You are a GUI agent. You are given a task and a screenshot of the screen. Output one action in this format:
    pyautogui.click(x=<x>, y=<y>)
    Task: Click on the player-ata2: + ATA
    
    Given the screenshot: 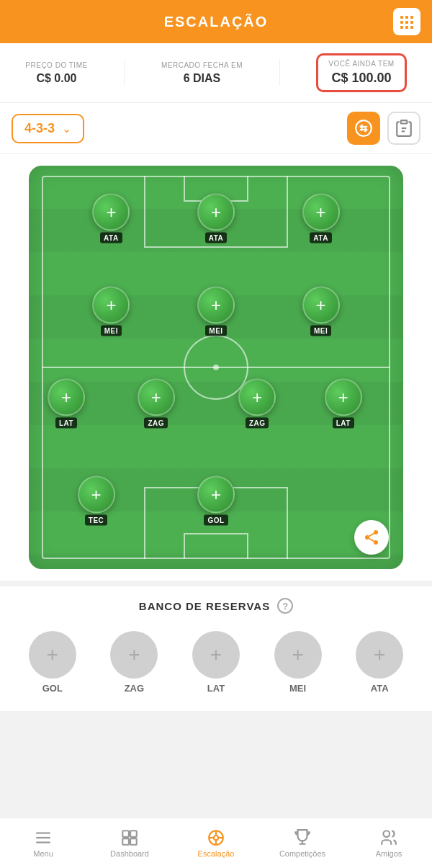 What is the action you would take?
    pyautogui.click(x=216, y=218)
    